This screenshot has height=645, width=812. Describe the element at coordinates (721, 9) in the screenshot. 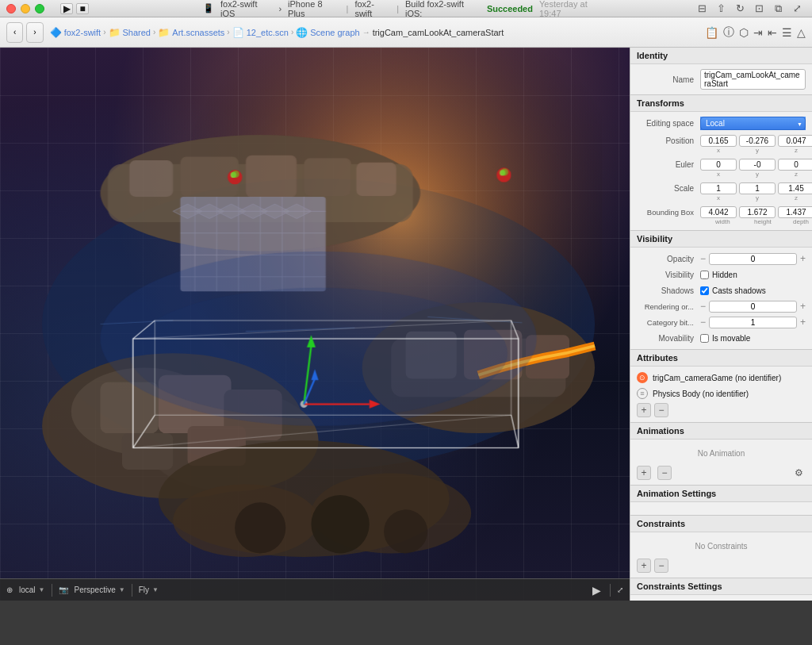

I see `share-button: ⇧` at that location.